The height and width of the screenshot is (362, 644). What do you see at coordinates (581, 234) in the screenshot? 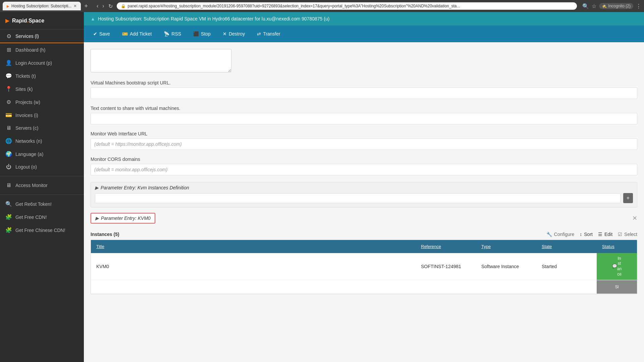
I see `sort-icon: ↕` at bounding box center [581, 234].